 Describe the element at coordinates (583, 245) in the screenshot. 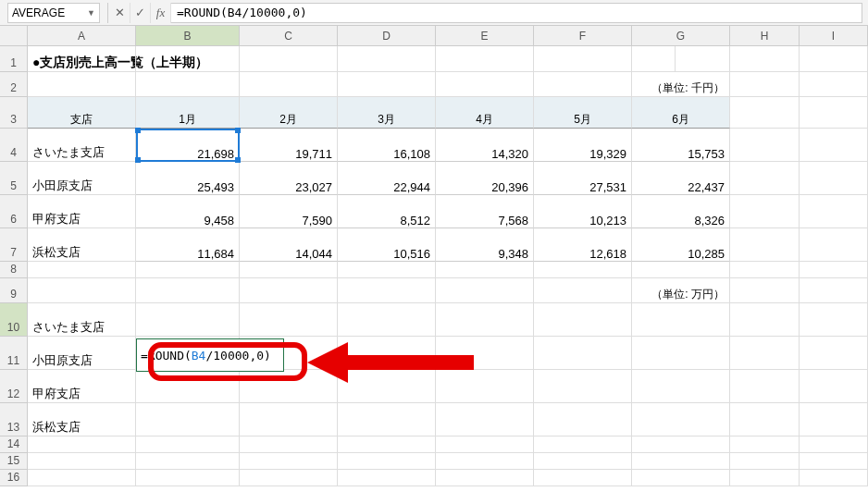

I see `cell-f7: 12,618` at that location.